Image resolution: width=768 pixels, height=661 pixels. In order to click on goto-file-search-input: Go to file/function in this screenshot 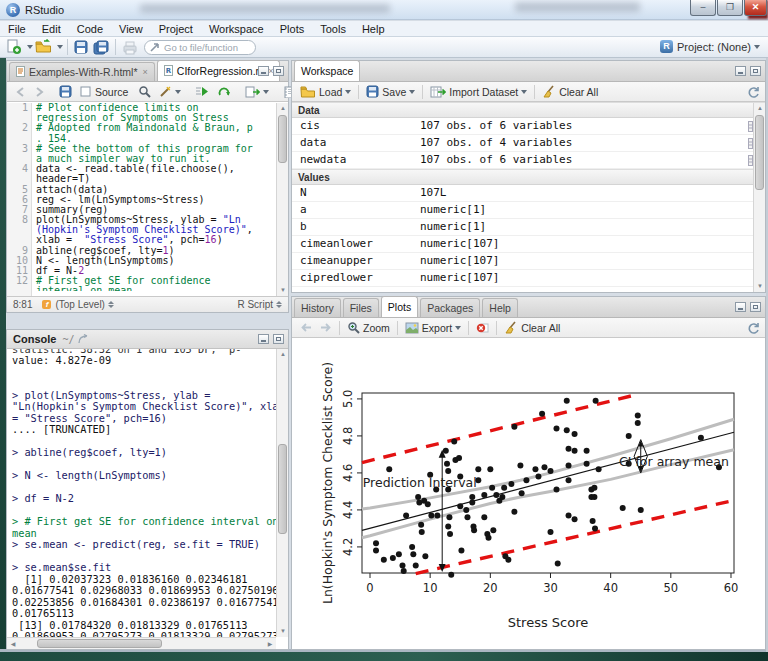, I will do `click(200, 48)`.